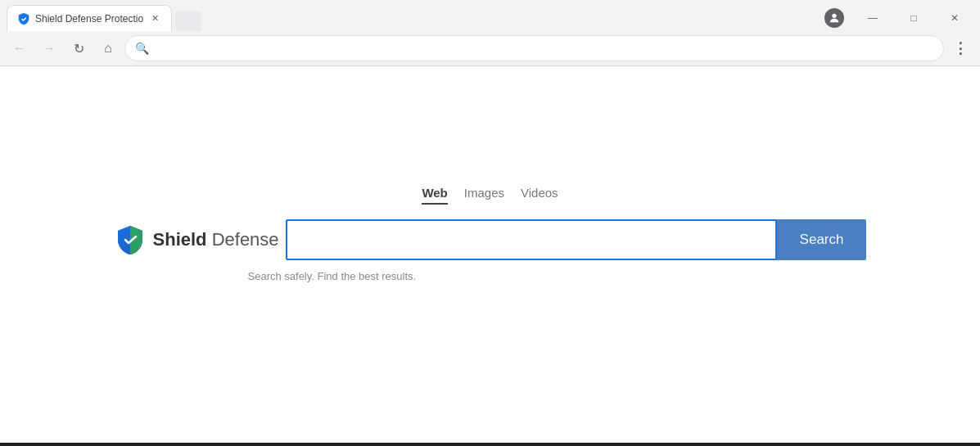 The image size is (980, 446). Describe the element at coordinates (108, 48) in the screenshot. I see `home-button: ⌂` at that location.